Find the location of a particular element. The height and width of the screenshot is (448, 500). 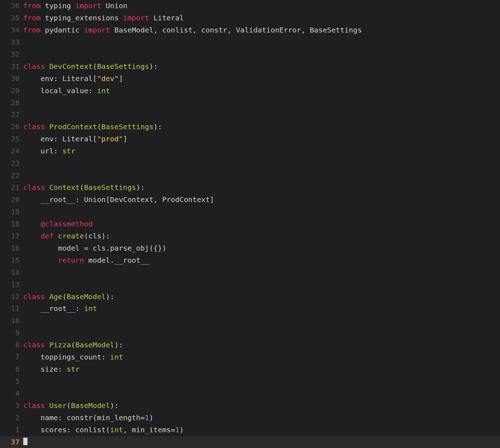

line-number: 2 is located at coordinates (11, 418).